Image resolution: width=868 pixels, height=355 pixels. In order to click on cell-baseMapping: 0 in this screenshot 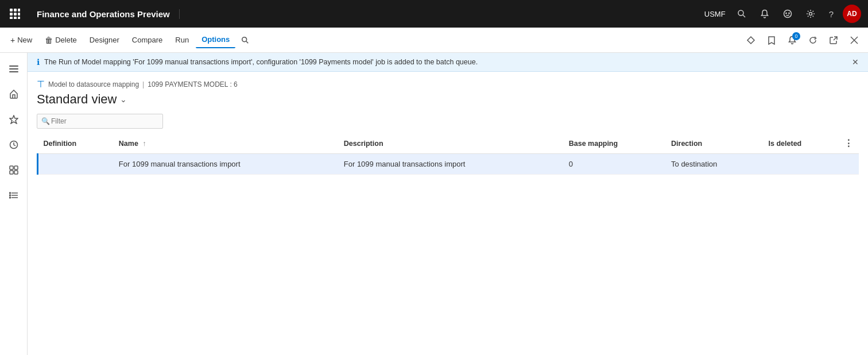, I will do `click(614, 164)`.